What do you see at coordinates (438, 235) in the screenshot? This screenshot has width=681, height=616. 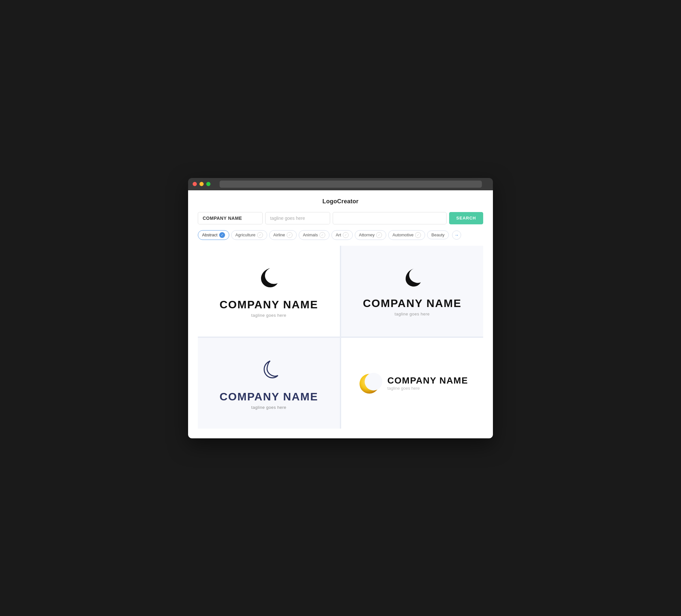 I see `filter-chip-beauty: Beauty` at bounding box center [438, 235].